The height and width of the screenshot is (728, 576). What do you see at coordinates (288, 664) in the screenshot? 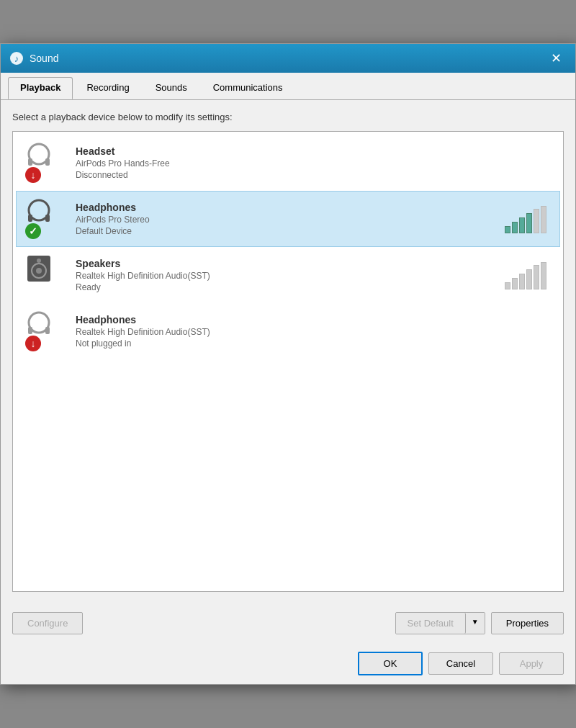
I see `footer-dialog-row: OK Cancel Apply` at bounding box center [288, 664].